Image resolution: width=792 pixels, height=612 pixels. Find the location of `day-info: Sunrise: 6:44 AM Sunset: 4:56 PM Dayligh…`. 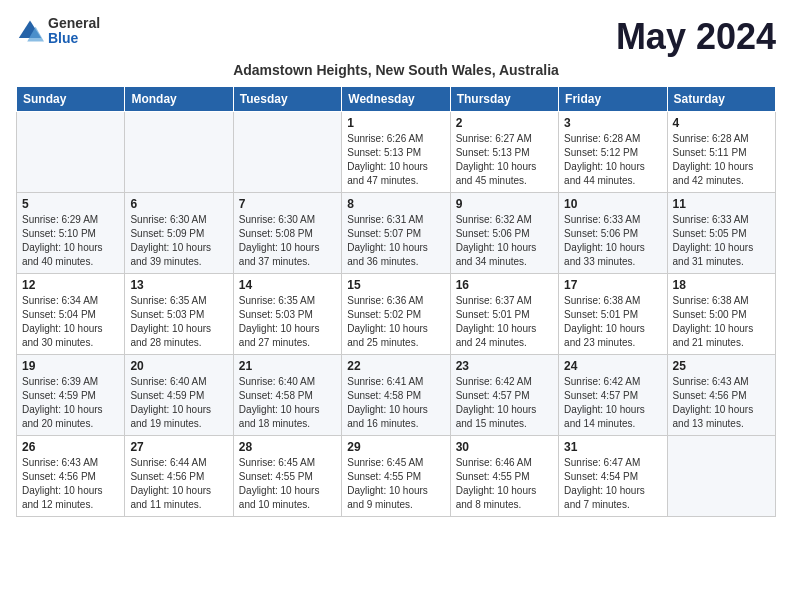

day-info: Sunrise: 6:44 AM Sunset: 4:56 PM Dayligh… is located at coordinates (178, 484).